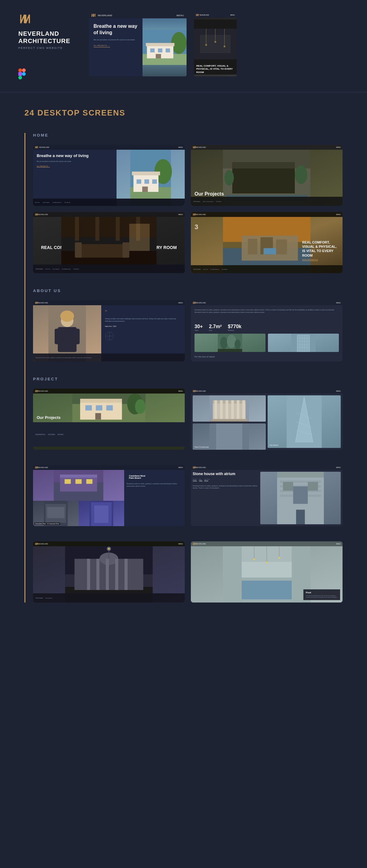 The width and height of the screenshot is (367, 868). I want to click on shard-svg, so click(304, 422).